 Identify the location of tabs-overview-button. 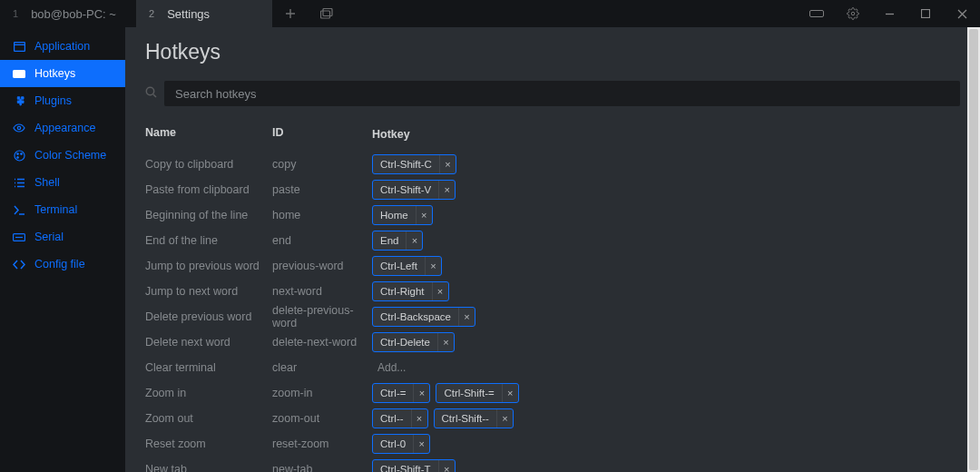
(327, 14).